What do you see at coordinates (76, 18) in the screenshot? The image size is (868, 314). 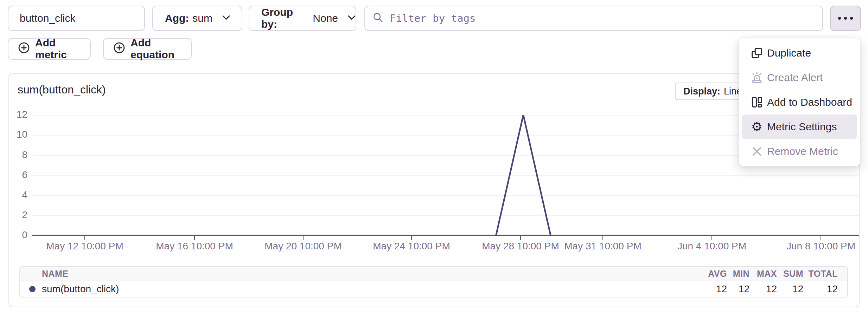 I see `metric-name-input: button_click` at bounding box center [76, 18].